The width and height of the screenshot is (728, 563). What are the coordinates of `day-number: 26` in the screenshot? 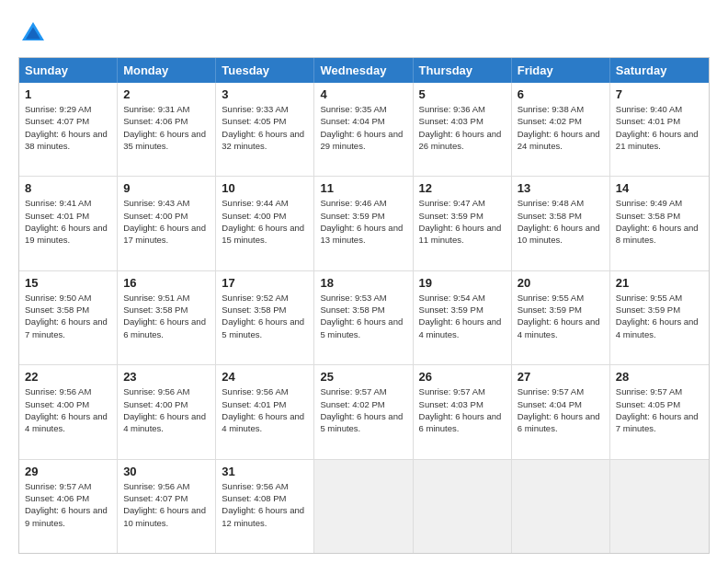 It's located at (462, 377).